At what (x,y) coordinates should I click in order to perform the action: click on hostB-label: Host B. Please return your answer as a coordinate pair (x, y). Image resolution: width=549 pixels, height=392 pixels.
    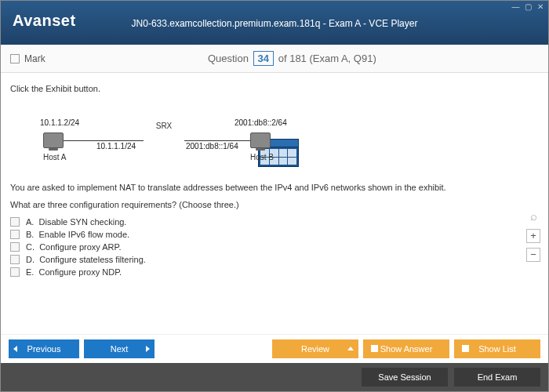
    Looking at the image, I should click on (262, 157).